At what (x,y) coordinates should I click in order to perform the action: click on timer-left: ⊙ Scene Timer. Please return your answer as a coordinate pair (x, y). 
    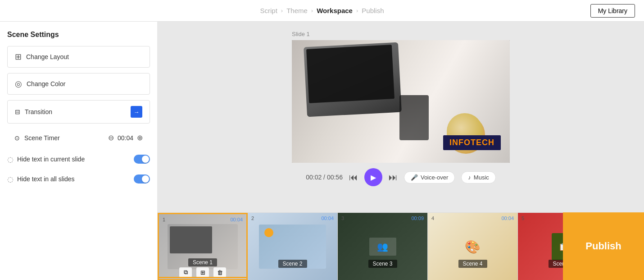
    Looking at the image, I should click on (37, 138).